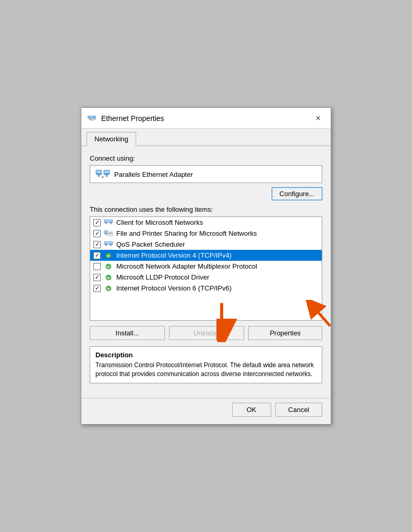 The height and width of the screenshot is (532, 412). I want to click on adapter-name: Parallels Ethernet Adapter, so click(153, 174).